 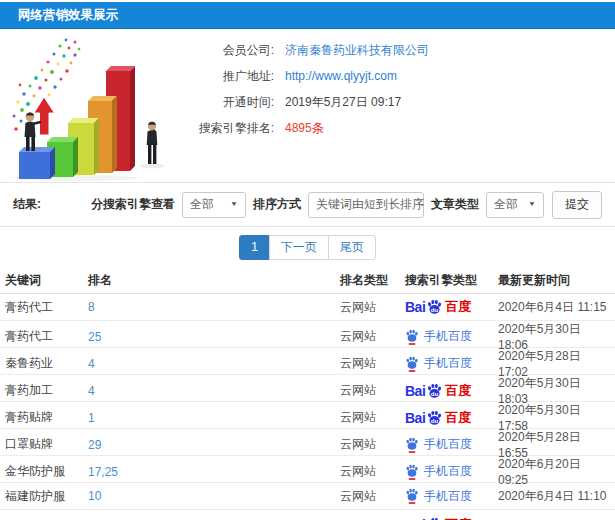 I want to click on rank-link: 29, so click(x=214, y=445).